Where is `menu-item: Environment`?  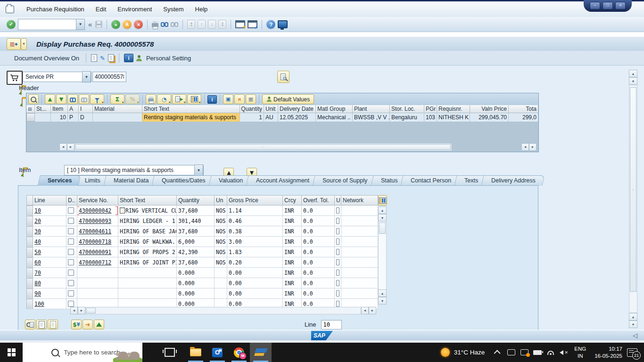 menu-item: Environment is located at coordinates (135, 9).